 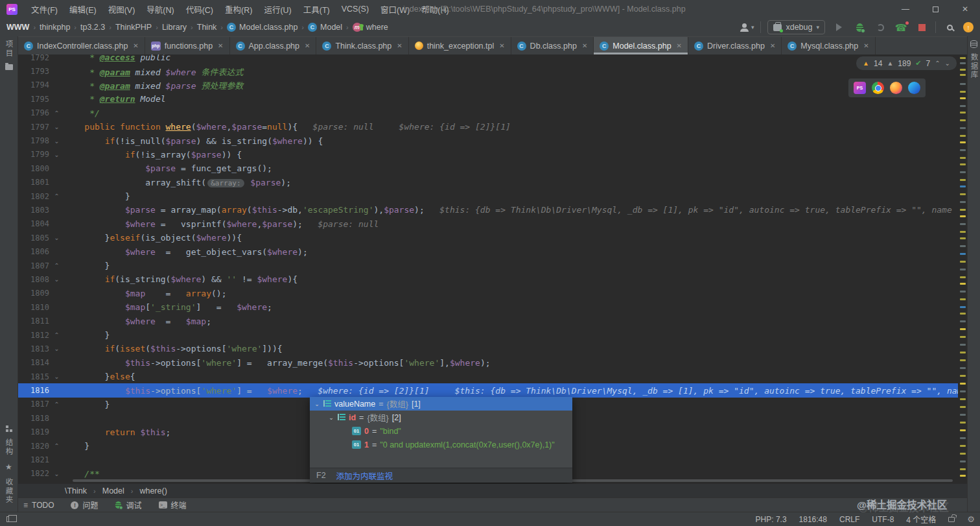 What do you see at coordinates (39, 505) in the screenshot?
I see `toolwindow-button-TODO: ≡TODO` at bounding box center [39, 505].